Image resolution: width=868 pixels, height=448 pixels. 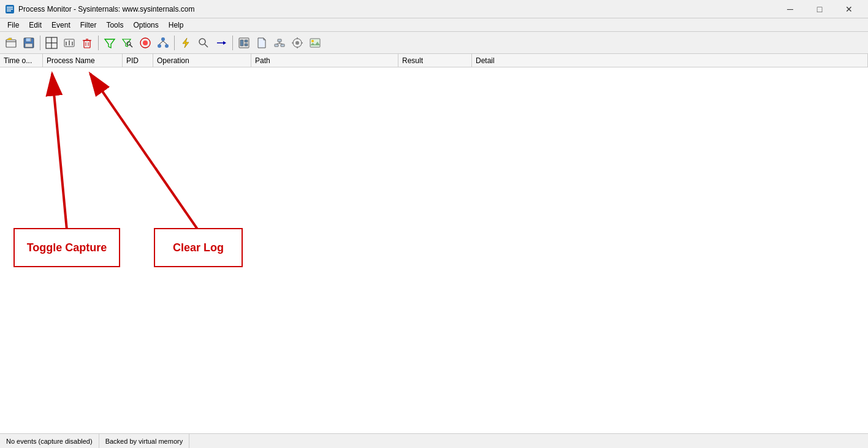 What do you see at coordinates (99, 9) in the screenshot?
I see `title-bar-left: Process Monitor - Sysinternals: www.sysi…` at bounding box center [99, 9].